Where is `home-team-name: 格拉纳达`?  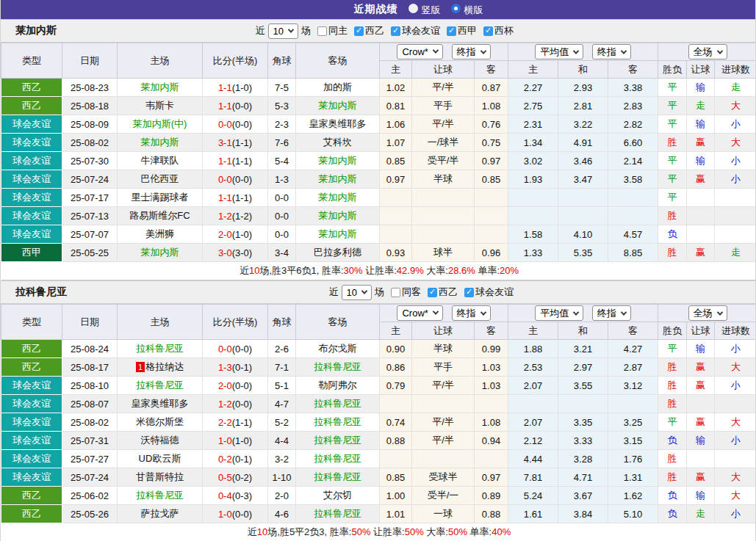
home-team-name: 格拉纳达 is located at coordinates (165, 367).